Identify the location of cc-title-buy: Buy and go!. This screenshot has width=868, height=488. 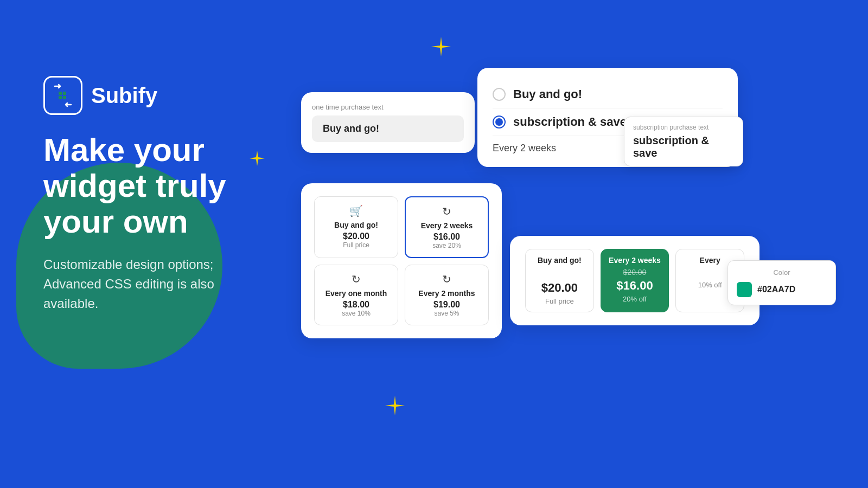
(560, 260).